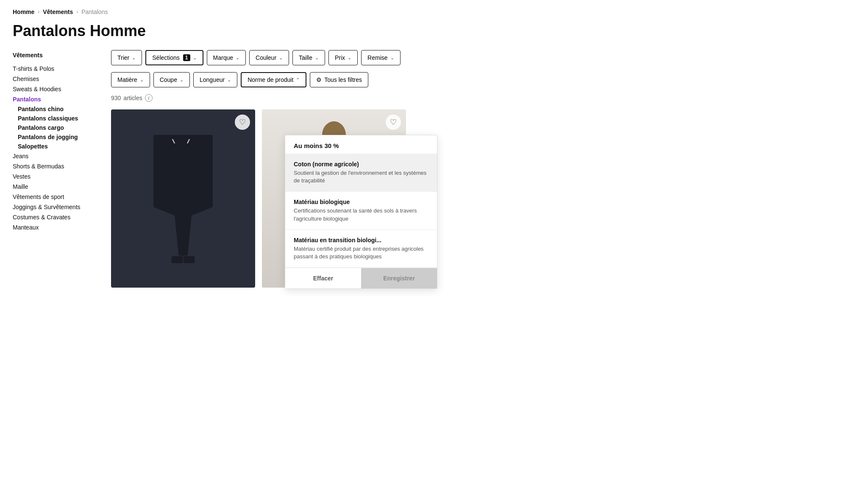 The image size is (868, 487). I want to click on dropdown-item-desc: Matériau certifié produit par des entrep…, so click(361, 253).